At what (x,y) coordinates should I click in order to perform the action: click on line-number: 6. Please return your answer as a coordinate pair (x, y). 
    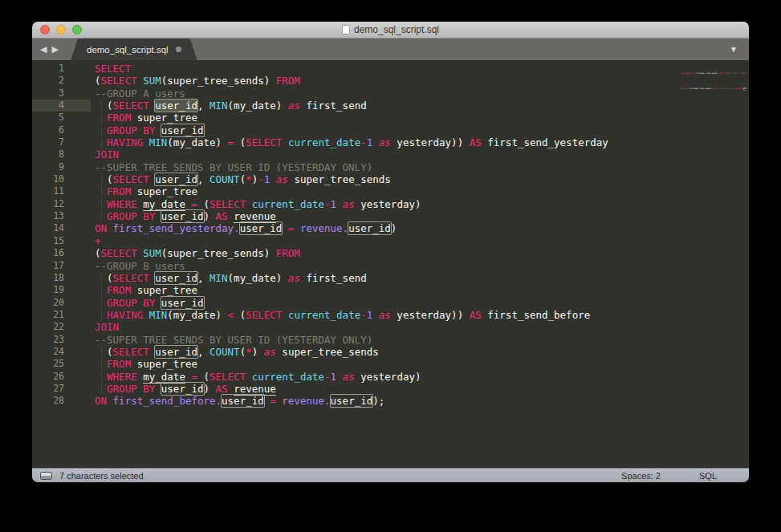
    Looking at the image, I should click on (61, 130).